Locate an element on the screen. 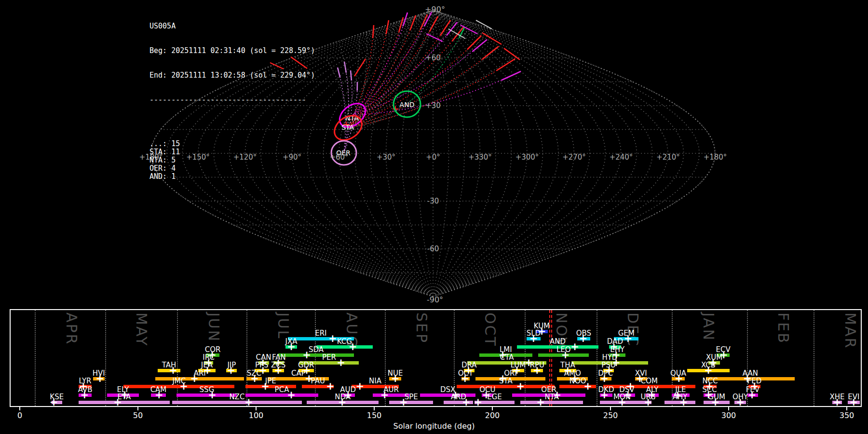 The width and height of the screenshot is (868, 434). month-boundary-JAN is located at coordinates (672, 358).